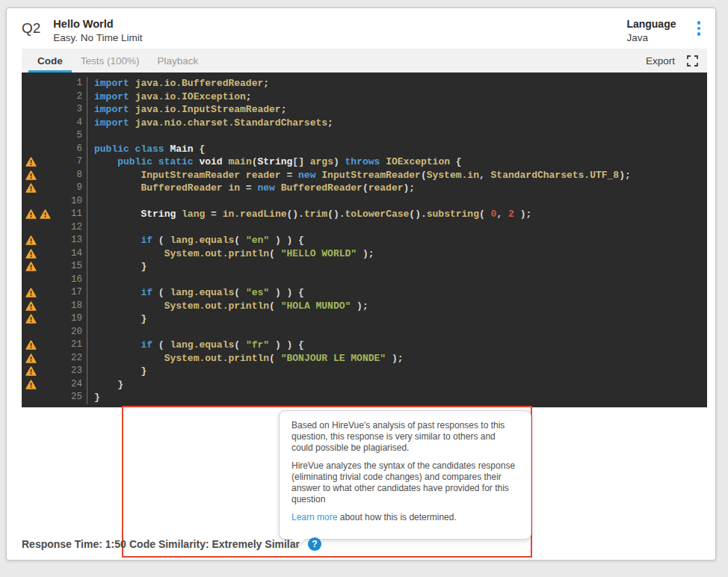 The height and width of the screenshot is (577, 728). Describe the element at coordinates (76, 359) in the screenshot. I see `line-number: 22` at that location.